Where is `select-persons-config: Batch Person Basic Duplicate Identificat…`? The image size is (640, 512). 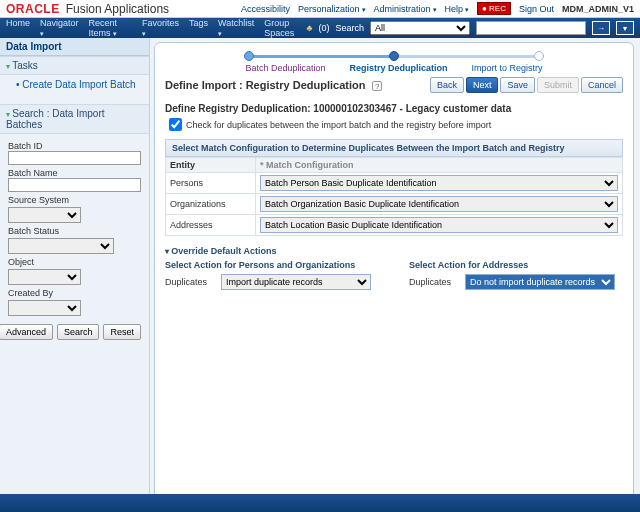 select-persons-config: Batch Person Basic Duplicate Identificat… is located at coordinates (439, 183).